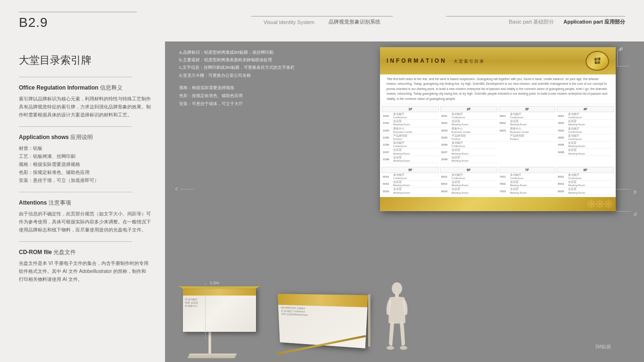 This screenshot has width=644, height=362. I want to click on header-nav: Basic part 基础部分 Application part 应用部分, so click(567, 22).